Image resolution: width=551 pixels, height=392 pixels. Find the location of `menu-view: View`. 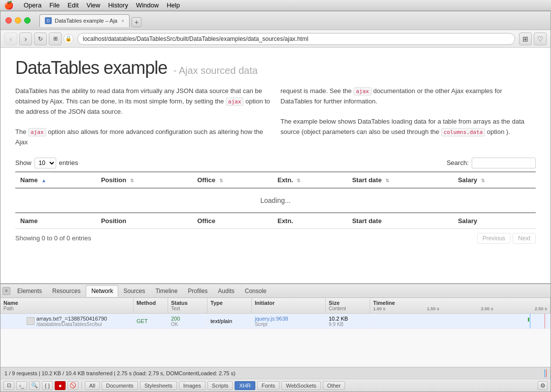

menu-view: View is located at coordinates (94, 5).